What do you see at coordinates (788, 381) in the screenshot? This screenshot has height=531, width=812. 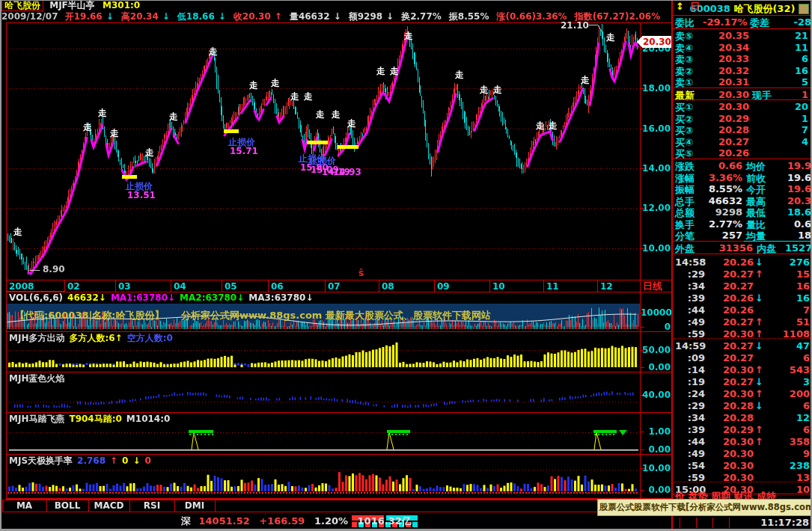 I see `tick-volume: 3` at bounding box center [788, 381].